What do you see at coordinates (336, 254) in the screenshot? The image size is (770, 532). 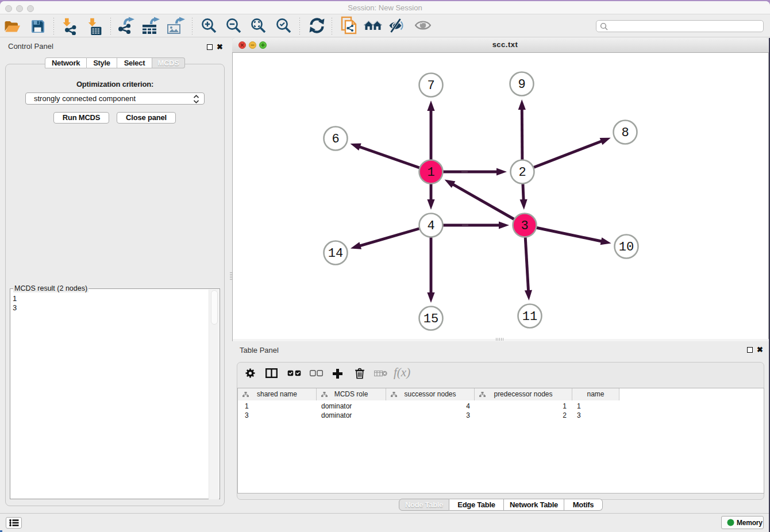 I see `svg-text: 14` at bounding box center [336, 254].